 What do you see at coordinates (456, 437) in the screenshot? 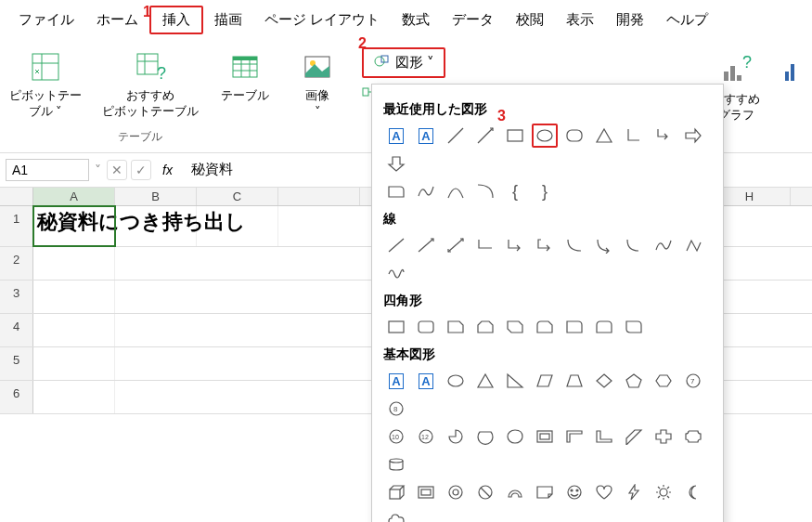
I see `basic-pie` at bounding box center [456, 437].